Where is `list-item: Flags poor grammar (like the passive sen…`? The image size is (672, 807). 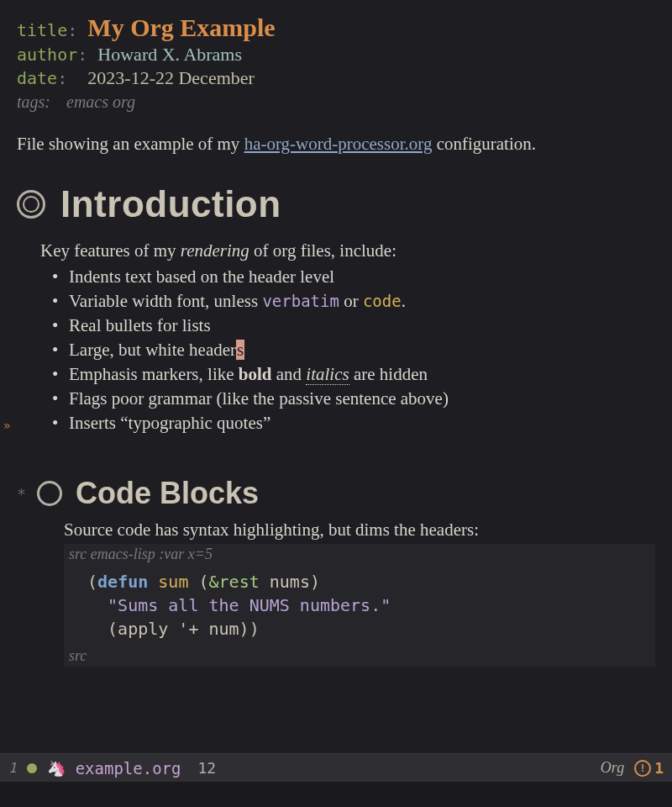 list-item: Flags poor grammar (like the passive sen… is located at coordinates (354, 398).